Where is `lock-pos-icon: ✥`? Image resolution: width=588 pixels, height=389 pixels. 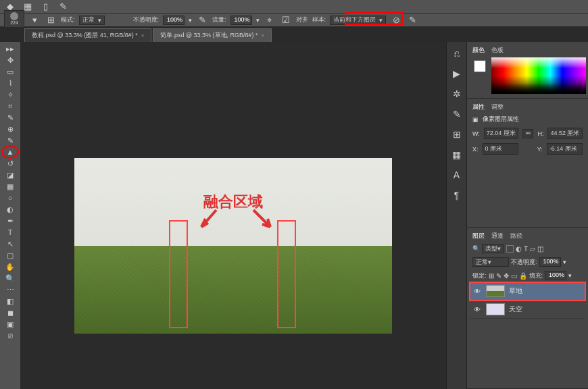
lock-pos-icon: ✥ is located at coordinates (506, 276).